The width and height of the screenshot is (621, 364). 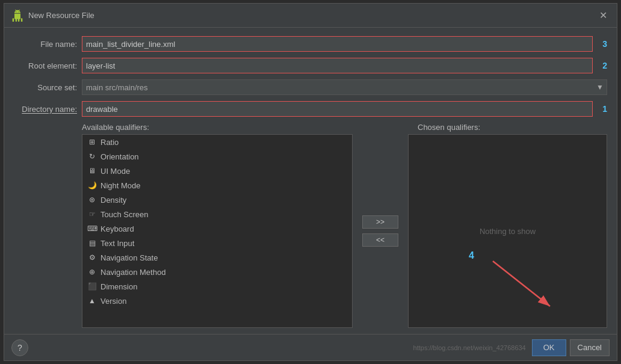 I want to click on qualifier-icon: ⬛, so click(x=92, y=286).